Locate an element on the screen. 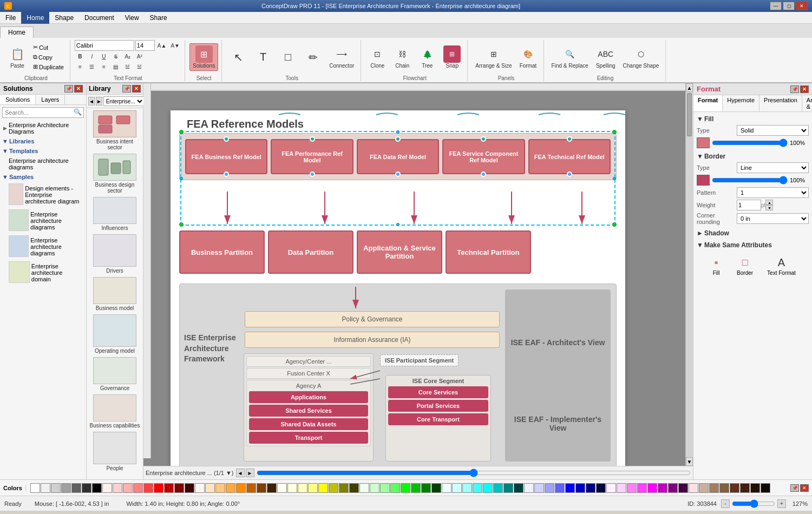 The image size is (812, 514). page-label: Enterprise architecture ... (1/1 ▼) is located at coordinates (189, 473).